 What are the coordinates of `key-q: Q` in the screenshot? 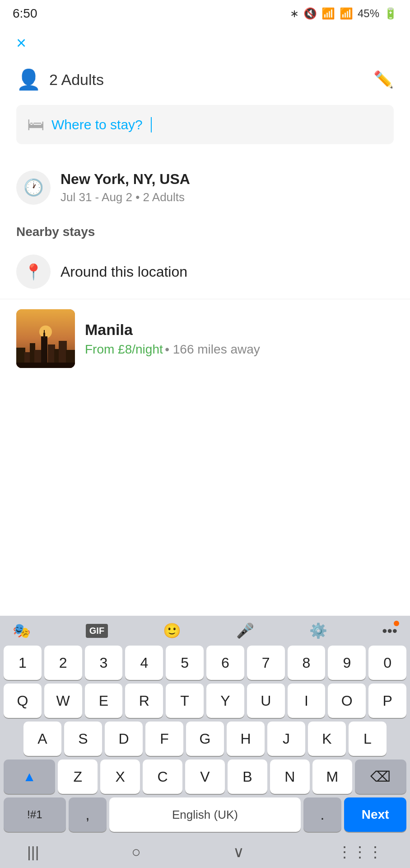 It's located at (23, 701).